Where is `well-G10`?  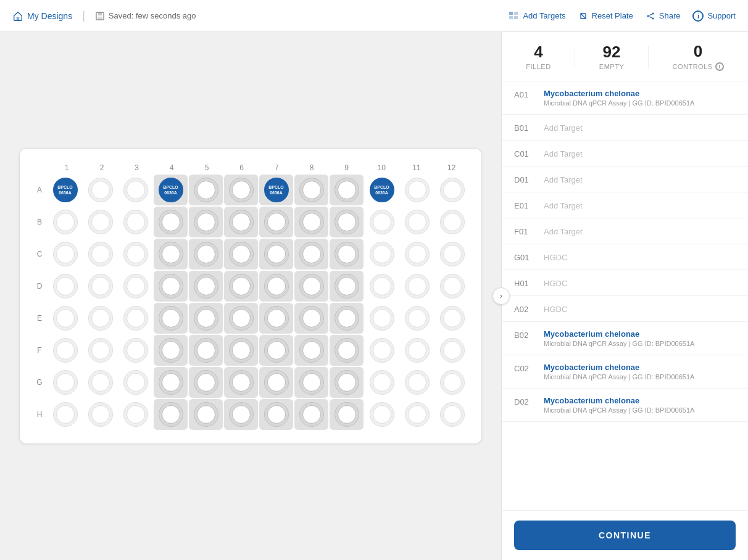 well-G10 is located at coordinates (382, 382).